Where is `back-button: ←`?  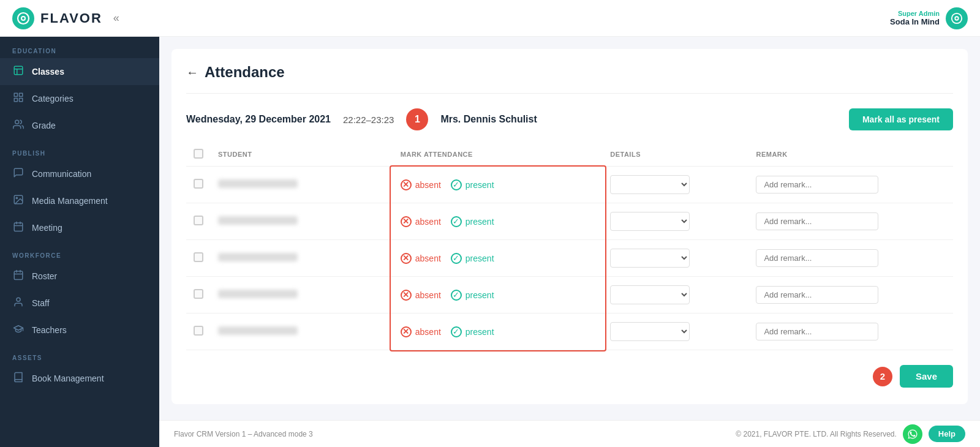
back-button: ← is located at coordinates (192, 72).